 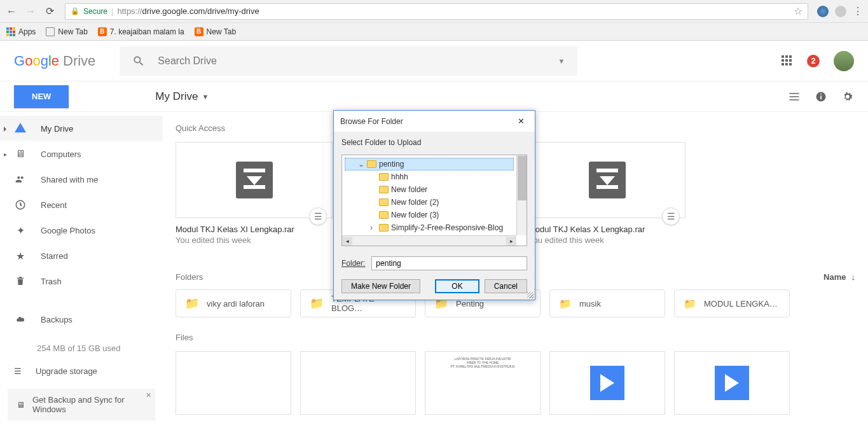 I want to click on drive-icon, so click(x=20, y=128).